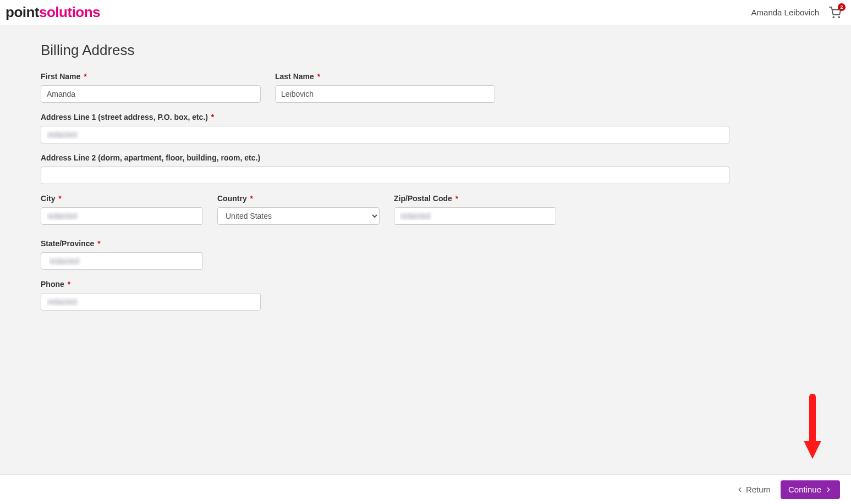 This screenshot has width=851, height=504. What do you see at coordinates (385, 128) in the screenshot?
I see `field-address1: Address Line 1 (street address, P.O. box…` at bounding box center [385, 128].